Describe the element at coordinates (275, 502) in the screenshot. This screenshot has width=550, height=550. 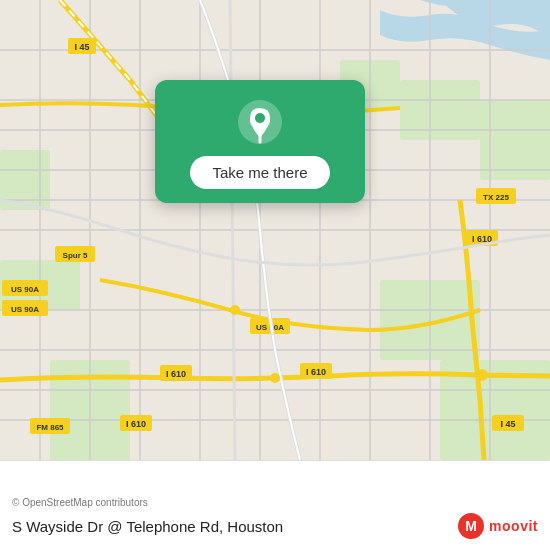
I see `copyright-text: © OpenStreetMap contributors` at that location.